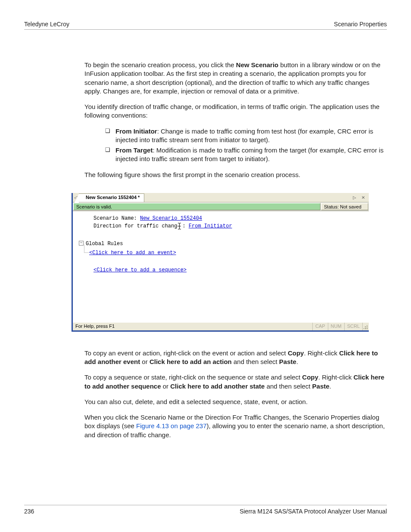 Image resolution: width=411 pixels, height=532 pixels. What do you see at coordinates (236, 146) in the screenshot?
I see `bullet-list: From Initiator: Change is made to traffi…` at bounding box center [236, 146].